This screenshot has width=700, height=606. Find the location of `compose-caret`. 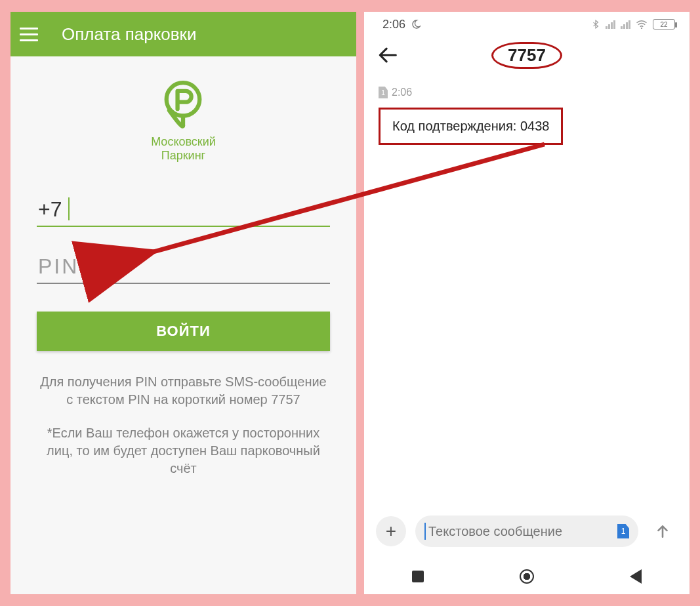

compose-caret is located at coordinates (425, 531).